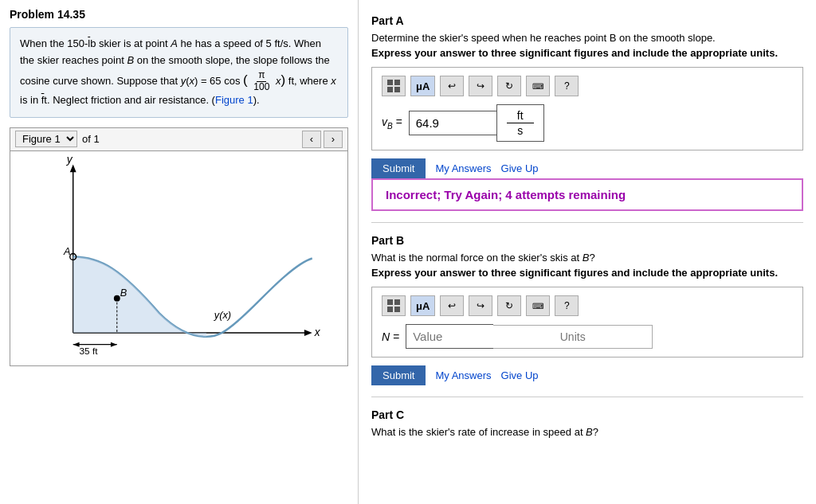 The width and height of the screenshot is (816, 504). What do you see at coordinates (587, 272) in the screenshot?
I see `part-b-instruction: Express your answer to three significant…` at bounding box center [587, 272].